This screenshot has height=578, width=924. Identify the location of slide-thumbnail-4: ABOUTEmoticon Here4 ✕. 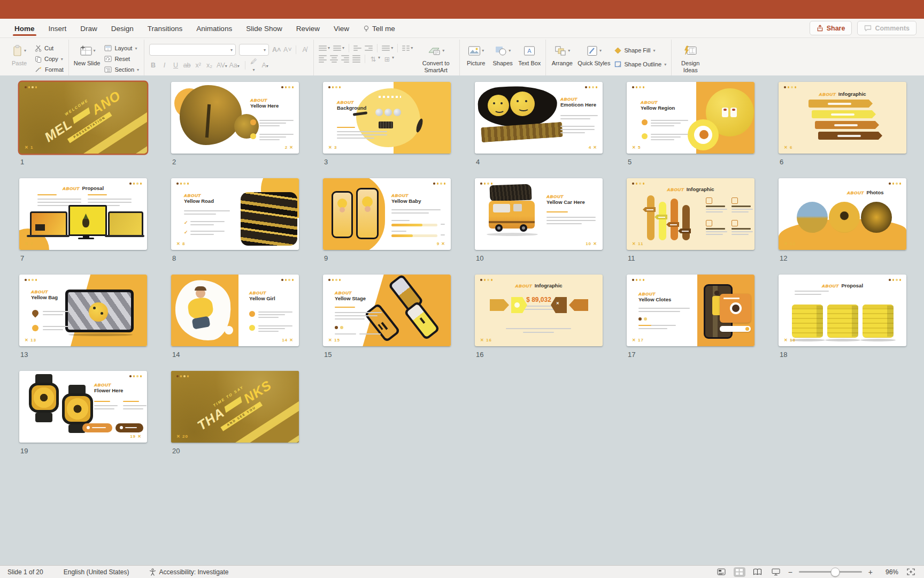
(539, 118).